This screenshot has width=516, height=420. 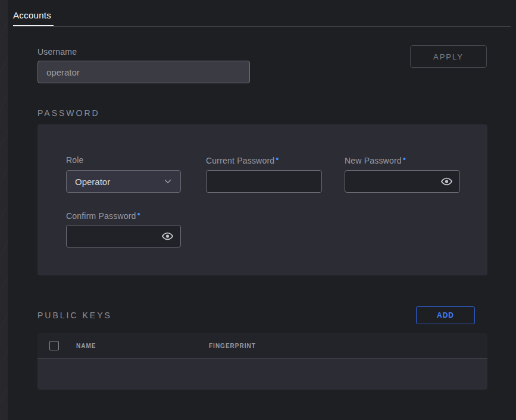 What do you see at coordinates (104, 215) in the screenshot?
I see `confirm-password-label: Confirm Password•` at bounding box center [104, 215].